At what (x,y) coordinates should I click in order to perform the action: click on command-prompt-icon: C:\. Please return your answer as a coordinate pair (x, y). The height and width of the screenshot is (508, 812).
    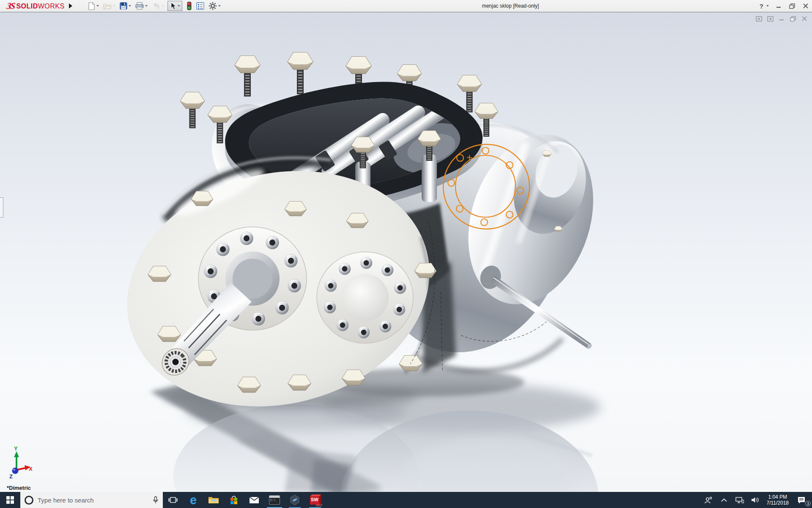
    Looking at the image, I should click on (274, 500).